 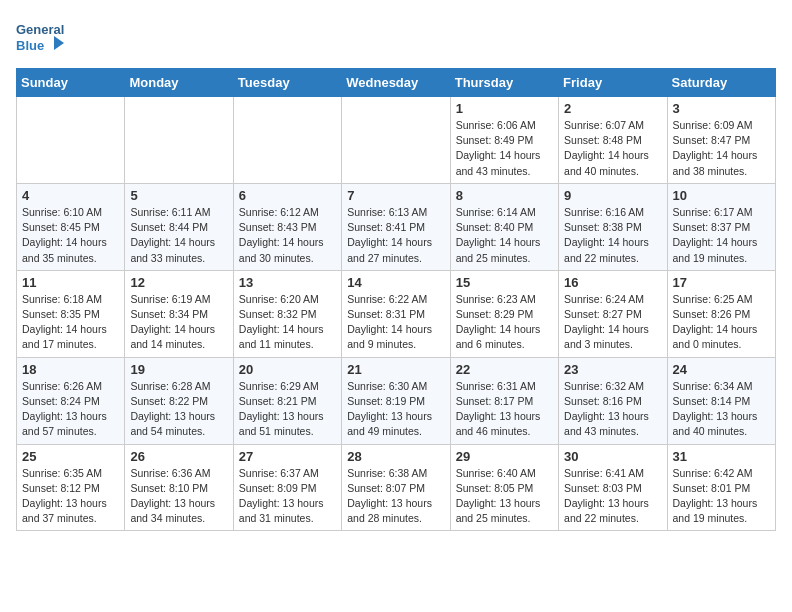 I want to click on calendar-cell: 23Sunrise: 6:32 AM Sunset: 8:16 PM Dayli…, so click(x=613, y=400).